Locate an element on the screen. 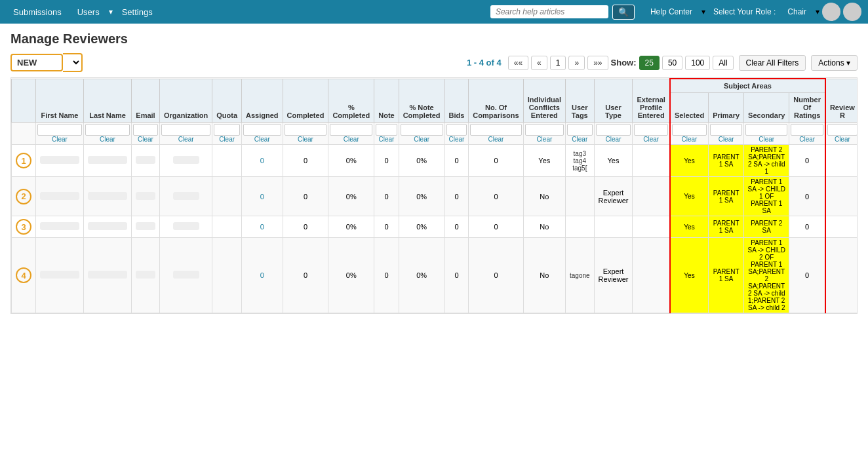 The image size is (868, 466). filter-org-clear: Clear is located at coordinates (186, 139).